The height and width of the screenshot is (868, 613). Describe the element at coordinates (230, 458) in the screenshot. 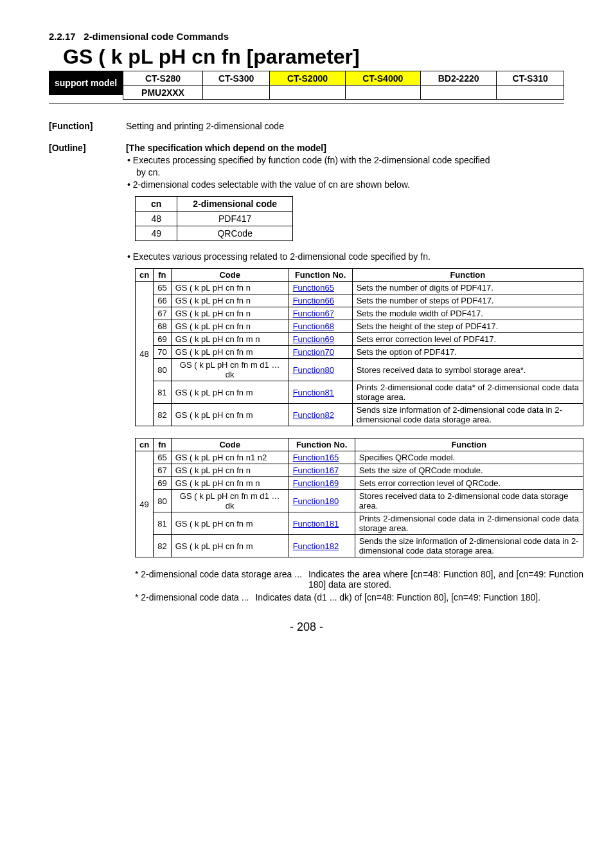

I see `cell: GS ( k pL pH cn fn n1 n2` at that location.